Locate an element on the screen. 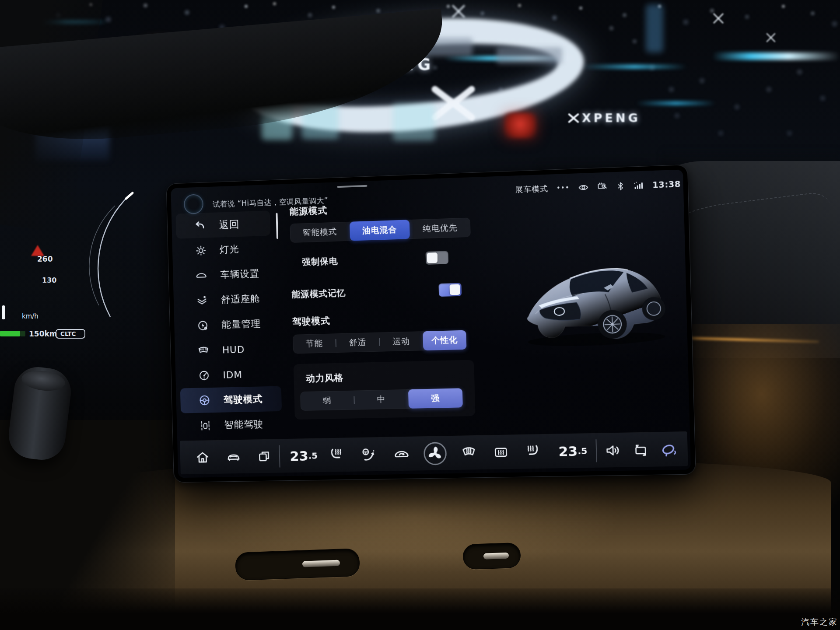  left-temperature: 23.5 is located at coordinates (304, 456).